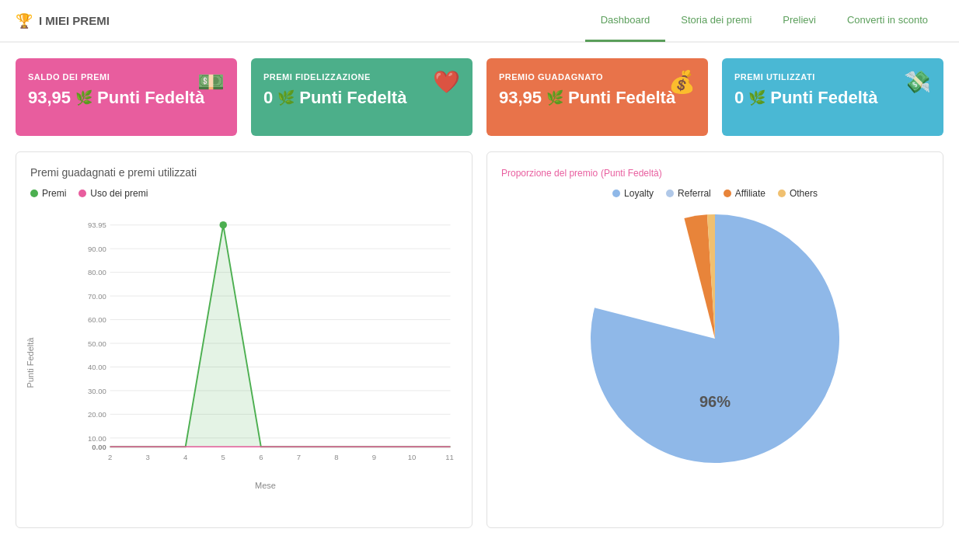 The image size is (959, 560). I want to click on card-utilizzati: 💸 PREMI UTILIZZATI 0 🌿 Punti Fedeltà, so click(833, 97).